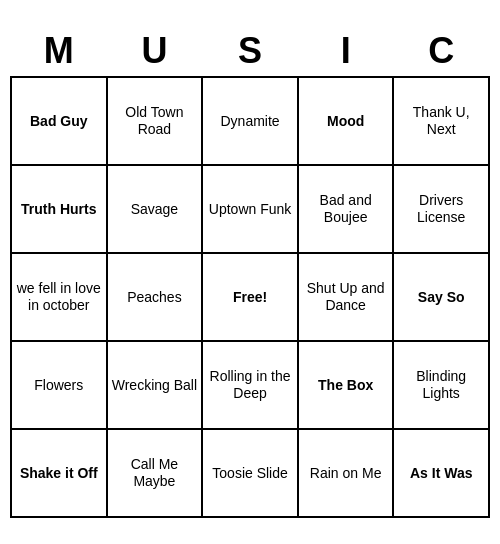 The width and height of the screenshot is (500, 544). Describe the element at coordinates (155, 297) in the screenshot. I see `bingo-cell-2-1: Peaches` at that location.